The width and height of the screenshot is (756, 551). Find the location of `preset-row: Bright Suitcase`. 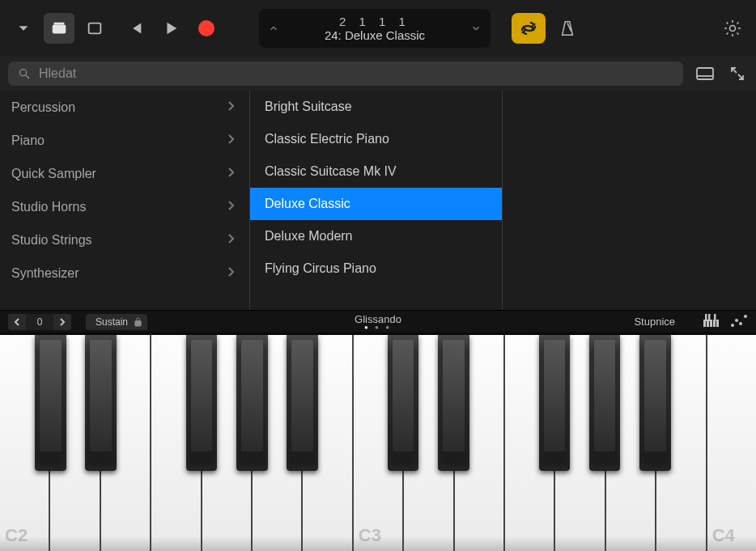

preset-row: Bright Suitcase is located at coordinates (376, 107).